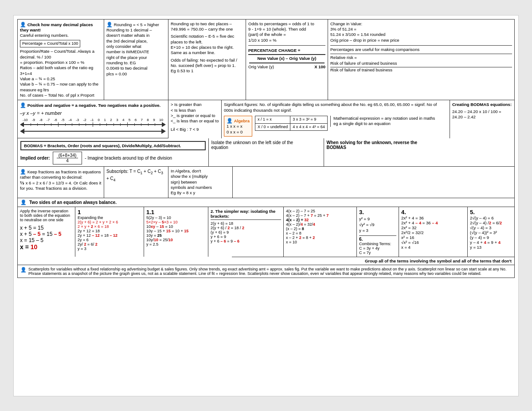 Image resolution: width=532 pixels, height=411 pixels. Describe the element at coordinates (61, 188) in the screenshot. I see `r4c1-l4: for you. Treat fractions as a division.` at that location.